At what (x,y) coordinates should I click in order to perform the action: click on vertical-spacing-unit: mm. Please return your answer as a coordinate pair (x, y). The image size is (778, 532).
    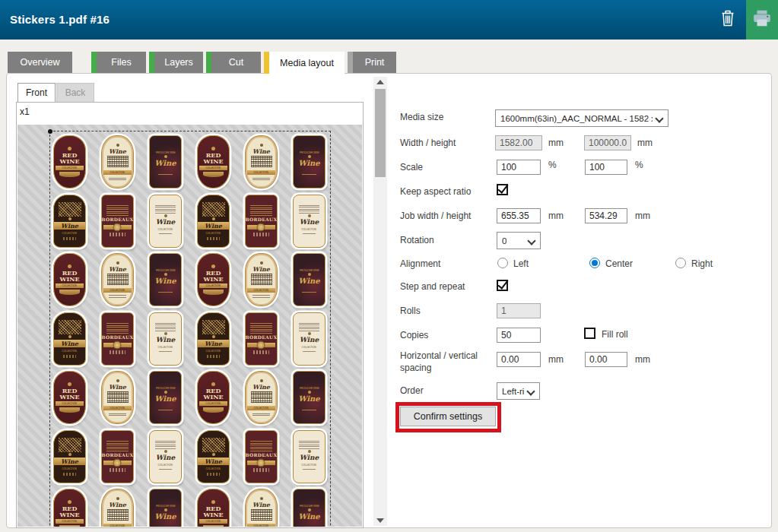
    Looking at the image, I should click on (643, 359).